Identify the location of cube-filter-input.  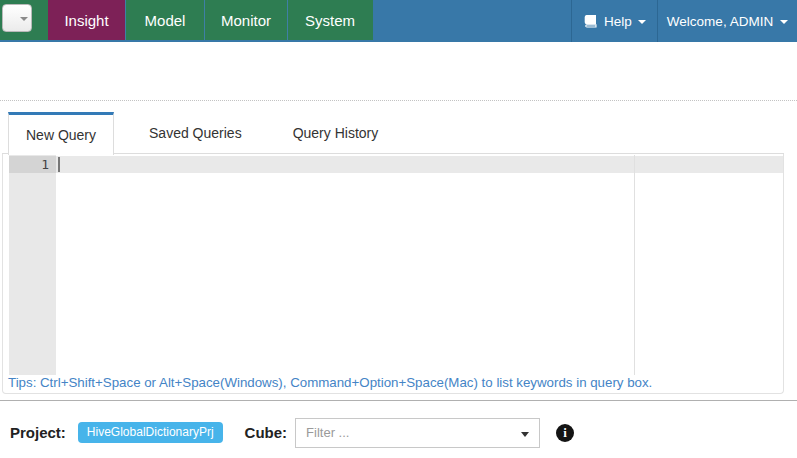
(411, 433).